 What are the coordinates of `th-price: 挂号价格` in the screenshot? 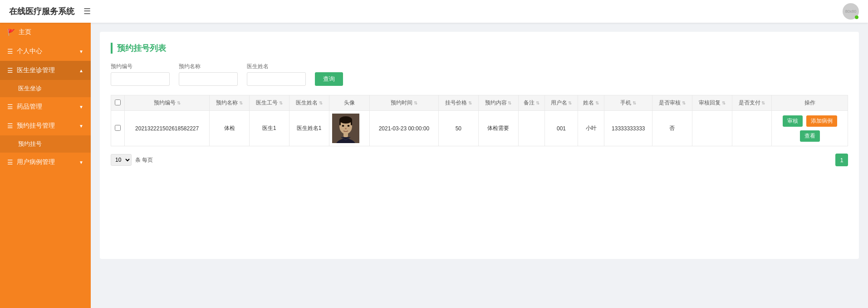 It's located at (458, 103).